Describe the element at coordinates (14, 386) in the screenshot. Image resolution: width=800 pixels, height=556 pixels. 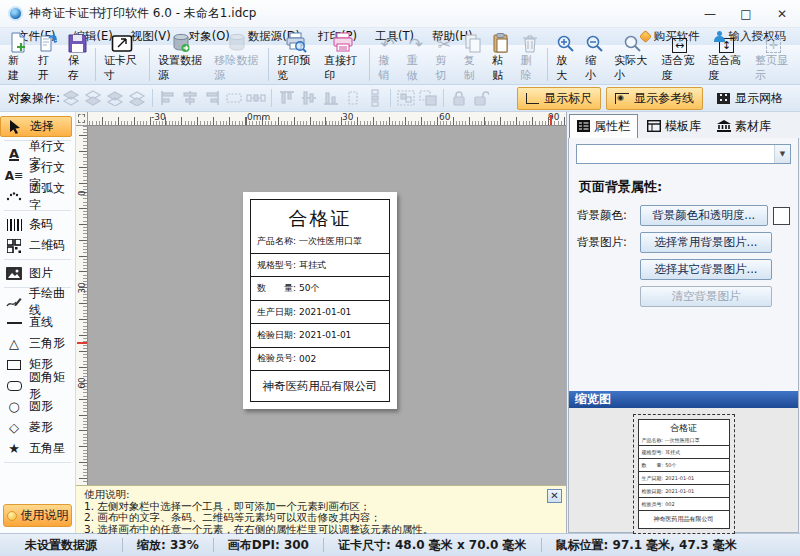
I see `rounded-rectangle-icon` at that location.